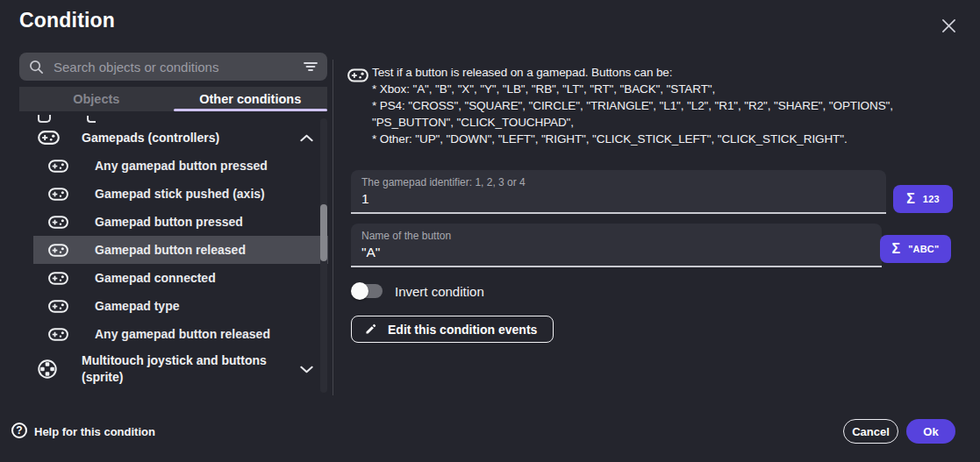 This screenshot has height=462, width=980. I want to click on description-line: * Other: "UP", "DOWN", "LEFT", "RIGHT", …, so click(633, 139).